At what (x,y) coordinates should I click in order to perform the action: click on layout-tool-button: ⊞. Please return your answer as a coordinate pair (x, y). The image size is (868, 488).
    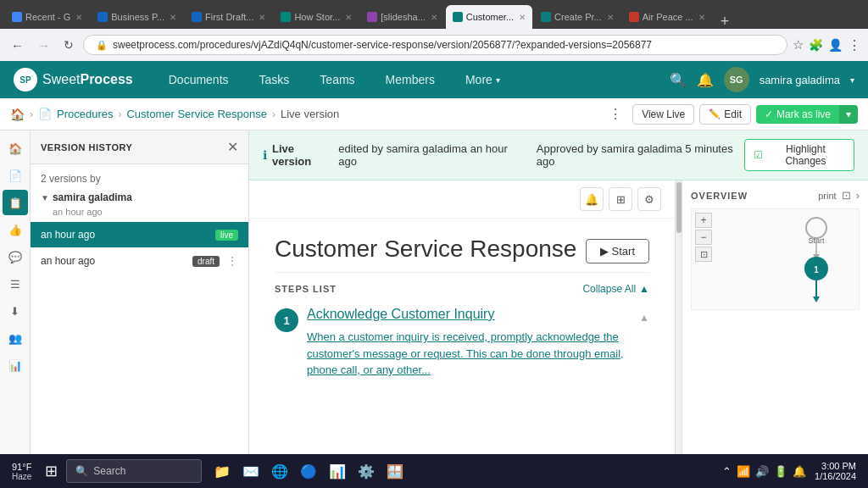
    Looking at the image, I should click on (620, 199).